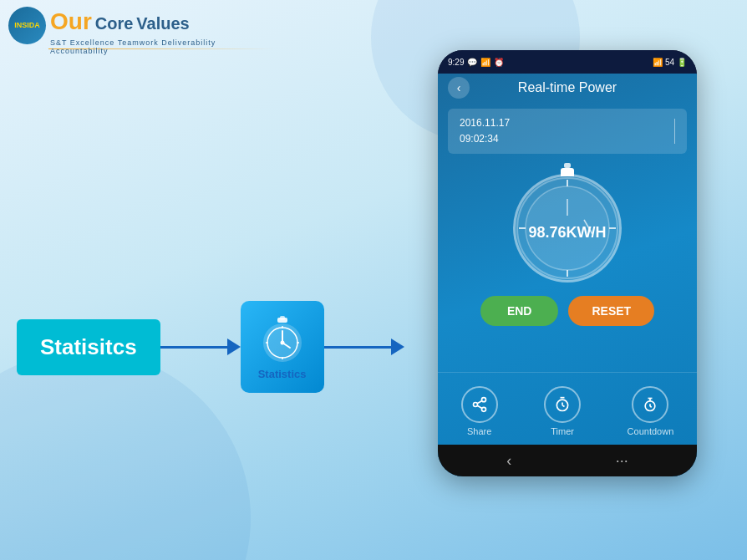 The image size is (747, 560). Describe the element at coordinates (670, 62) in the screenshot. I see `battery-text: 54` at that location.